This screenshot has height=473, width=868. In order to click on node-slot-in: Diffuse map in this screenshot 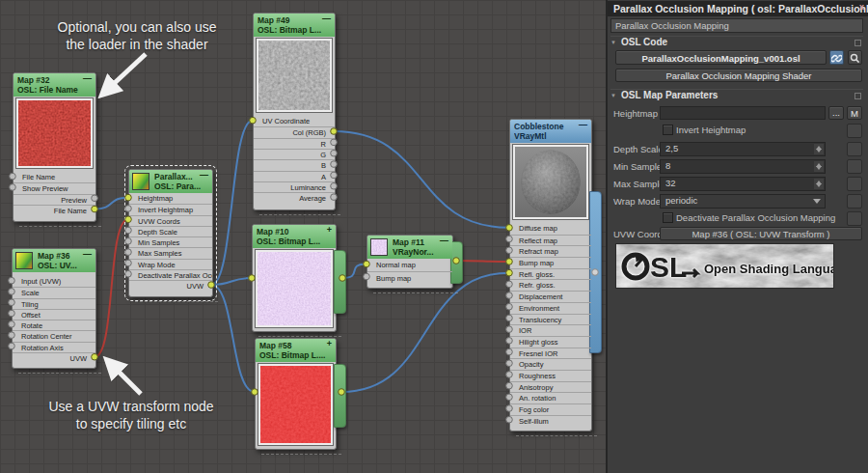, I will do `click(551, 229)`.